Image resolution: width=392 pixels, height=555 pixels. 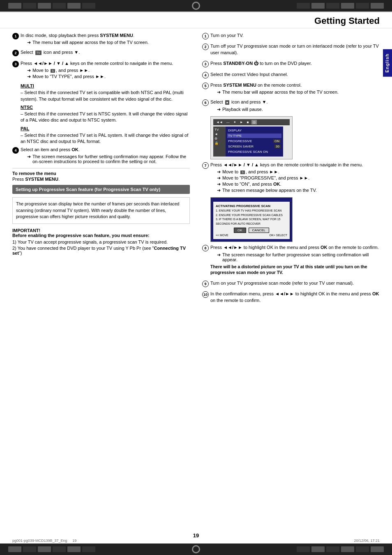 I want to click on confirm-buttons: OK CANCEL, so click(x=251, y=230).